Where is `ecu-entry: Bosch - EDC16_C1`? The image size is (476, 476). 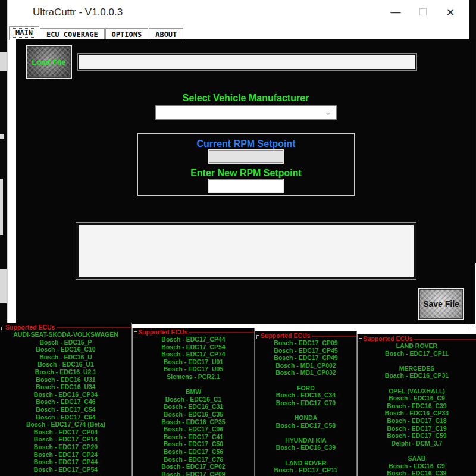
ecu-entry: Bosch - EDC16_C1 is located at coordinates (193, 400).